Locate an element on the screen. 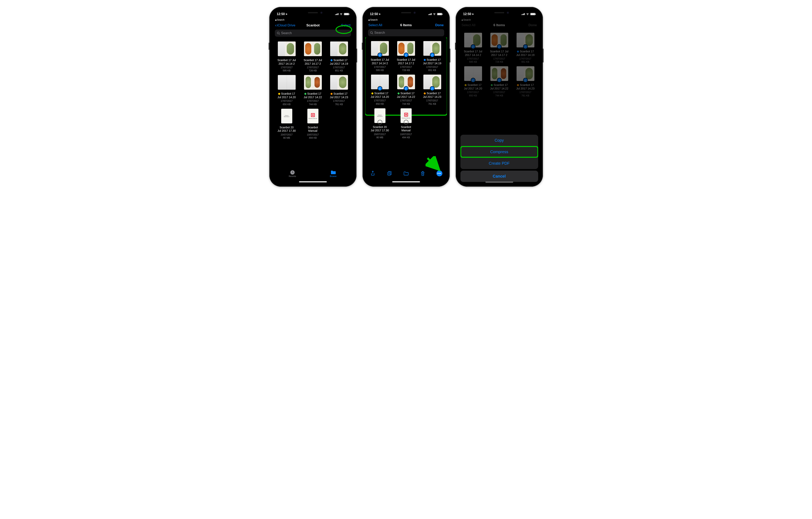  file-item: Scanbot Manual✓ScanbotManual10/07/201749… is located at coordinates (406, 124).